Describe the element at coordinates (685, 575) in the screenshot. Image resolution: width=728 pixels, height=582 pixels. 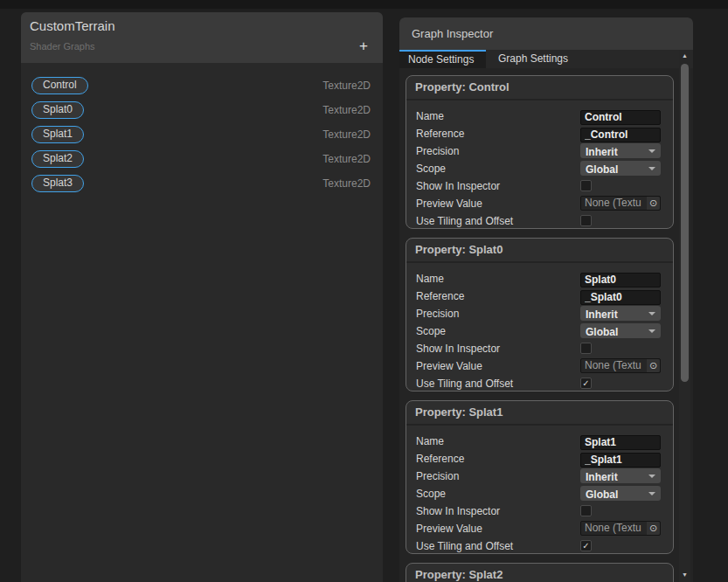
I see `scroll-down-icon: ▼` at that location.